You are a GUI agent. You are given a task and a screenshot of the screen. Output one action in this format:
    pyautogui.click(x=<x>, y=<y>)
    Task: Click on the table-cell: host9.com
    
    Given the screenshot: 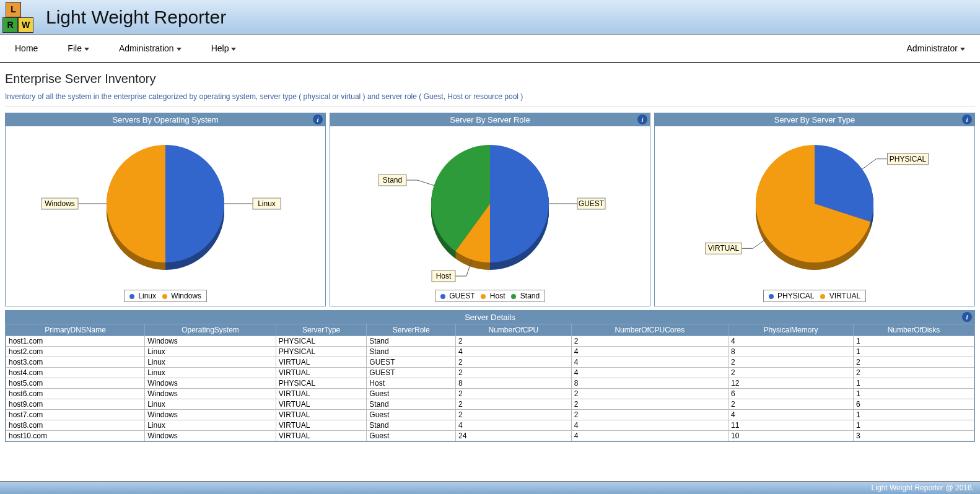 What is the action you would take?
    pyautogui.click(x=76, y=405)
    